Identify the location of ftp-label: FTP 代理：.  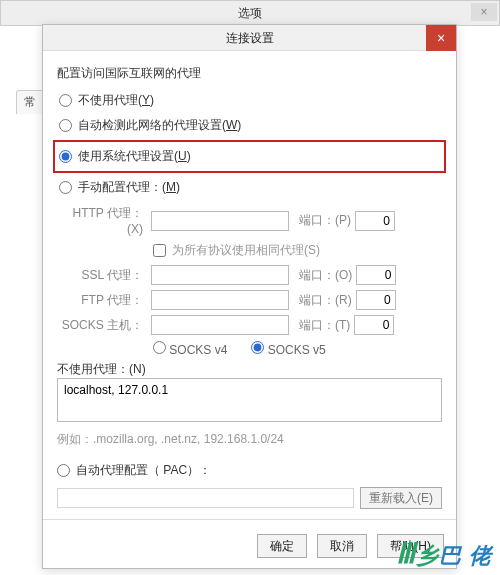
(102, 300).